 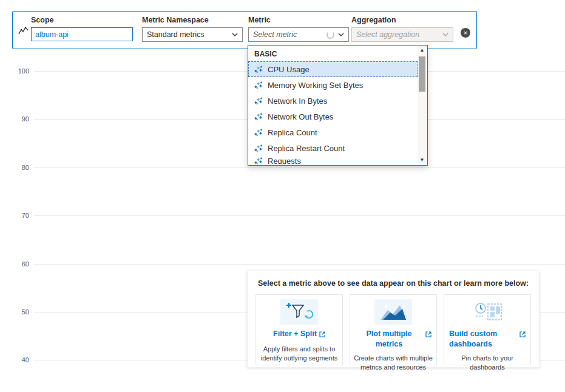 I want to click on aggregation-select: Select aggregation, so click(x=402, y=35).